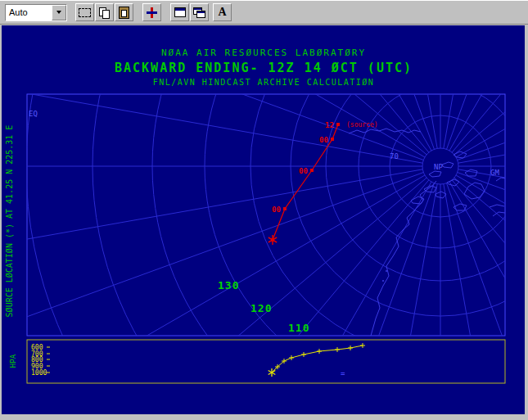  Describe the element at coordinates (85, 13) in the screenshot. I see `marquee-select-icon` at that location.